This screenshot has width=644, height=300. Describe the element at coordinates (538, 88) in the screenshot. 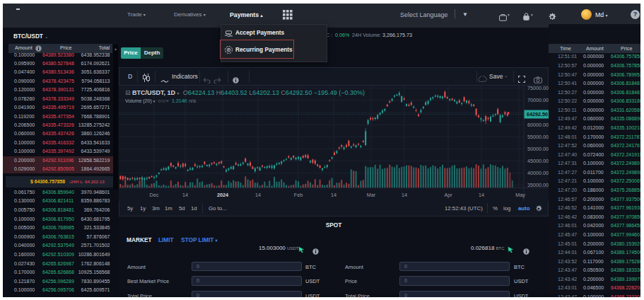

I see `svg-text: 75000.00` at that location.